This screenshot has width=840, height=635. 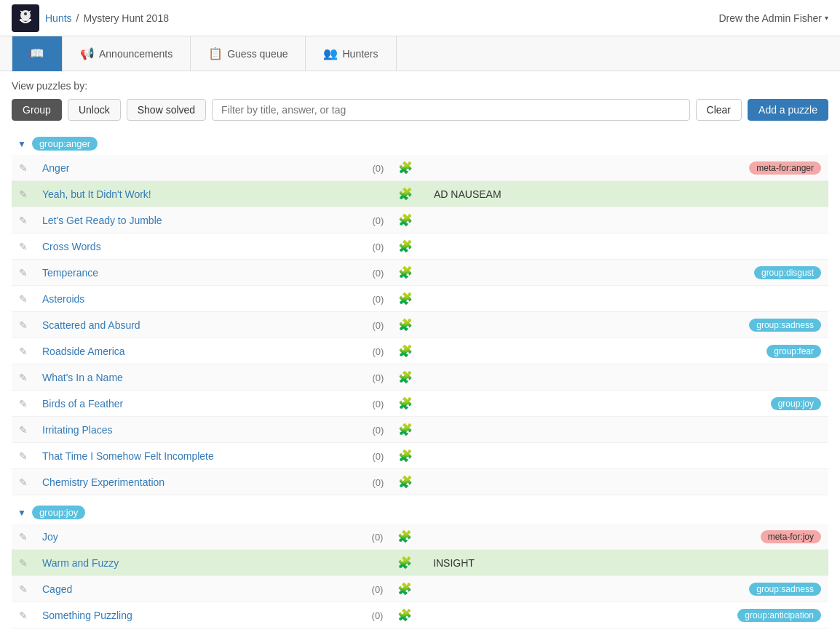 What do you see at coordinates (785, 168) in the screenshot?
I see `puzzle-tag: meta-for:anger` at bounding box center [785, 168].